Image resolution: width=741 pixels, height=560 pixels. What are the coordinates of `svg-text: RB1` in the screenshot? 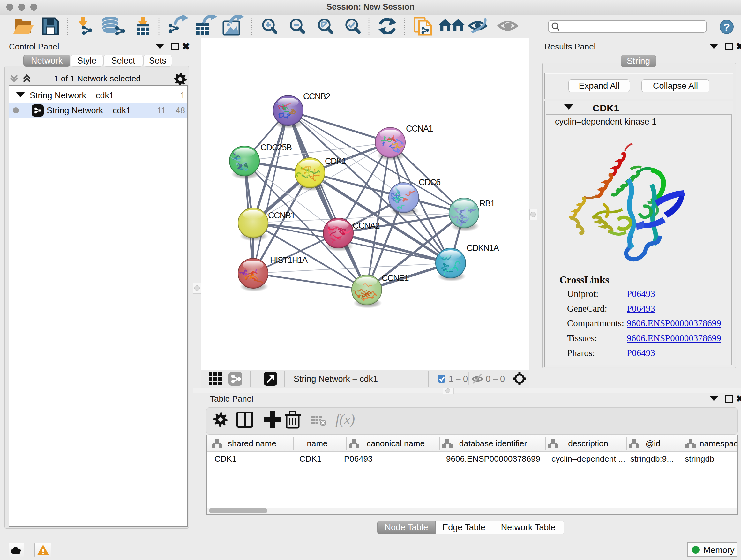 It's located at (487, 203).